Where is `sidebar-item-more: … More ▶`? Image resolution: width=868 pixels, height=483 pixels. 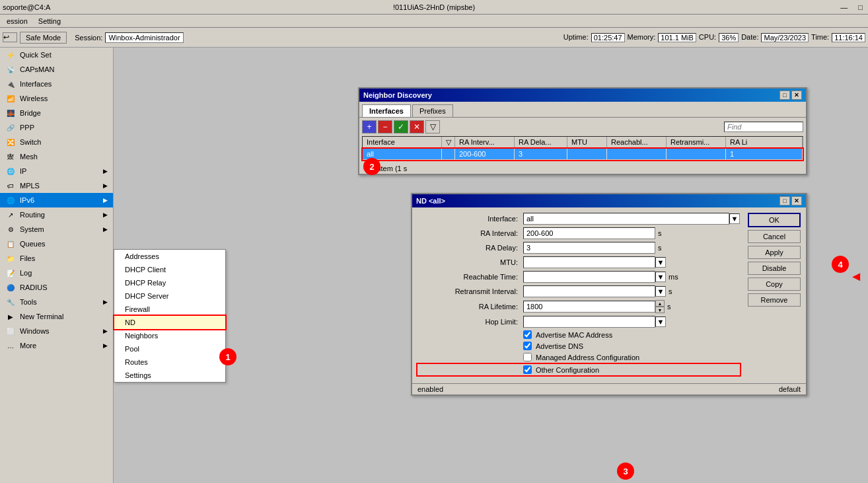 sidebar-item-more: … More ▶ is located at coordinates (57, 346).